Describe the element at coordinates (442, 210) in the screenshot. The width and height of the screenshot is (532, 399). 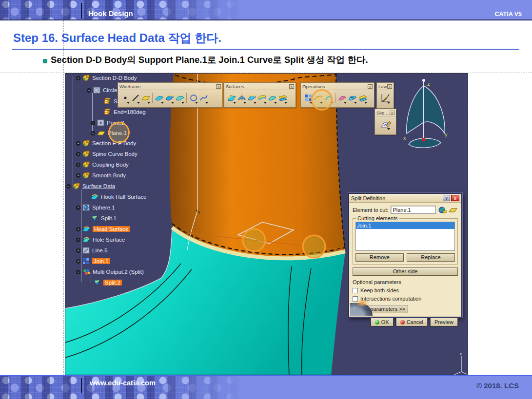
I see `graph-selector-icon` at that location.